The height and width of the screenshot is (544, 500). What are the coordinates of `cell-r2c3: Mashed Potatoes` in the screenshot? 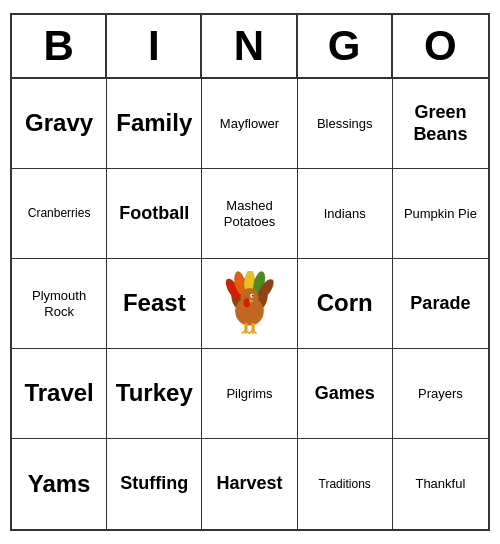 It's located at (250, 214).